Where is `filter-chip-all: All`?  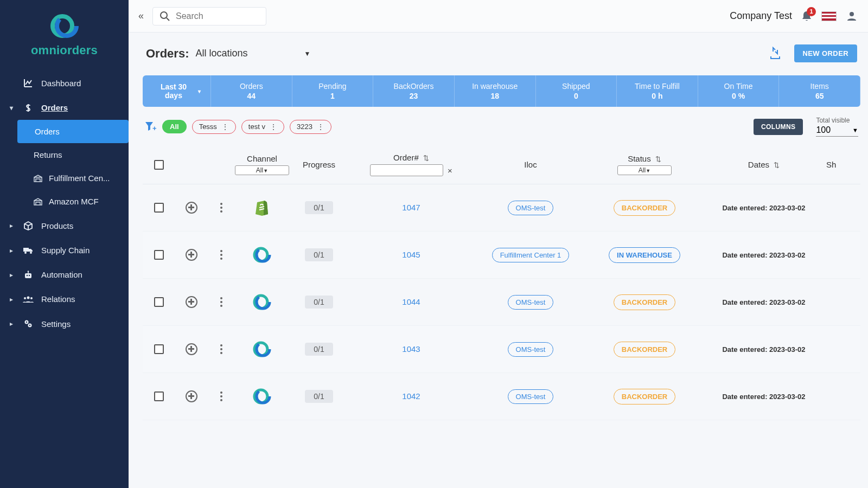 filter-chip-all: All is located at coordinates (175, 127).